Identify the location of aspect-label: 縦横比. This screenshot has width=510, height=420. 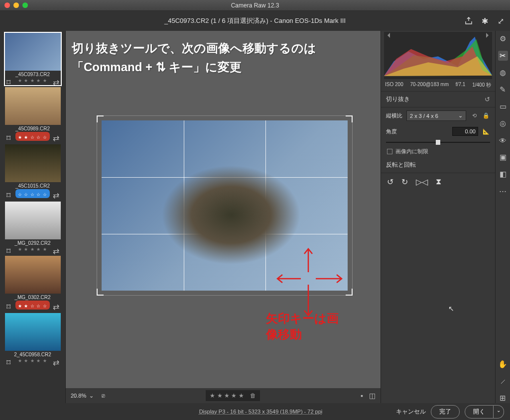
(394, 115).